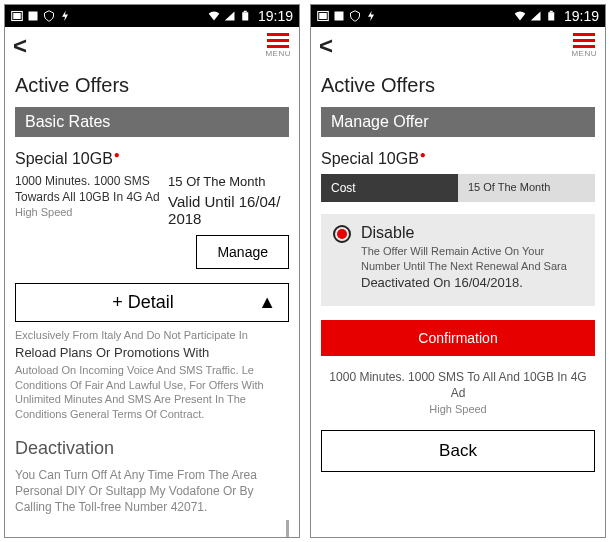 This screenshot has height=542, width=610. What do you see at coordinates (242, 252) in the screenshot?
I see `manage-button: Manage` at bounding box center [242, 252].